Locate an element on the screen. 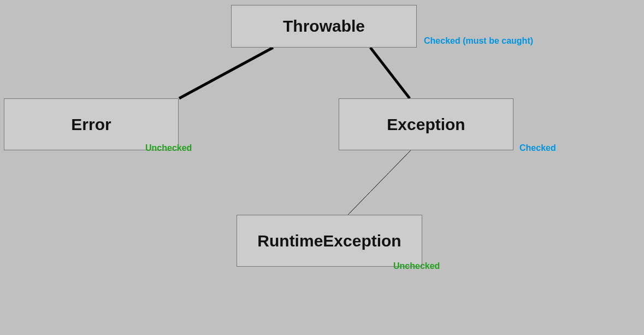 This screenshot has width=644, height=335. node-runtimeexception: RuntimeException is located at coordinates (329, 240).